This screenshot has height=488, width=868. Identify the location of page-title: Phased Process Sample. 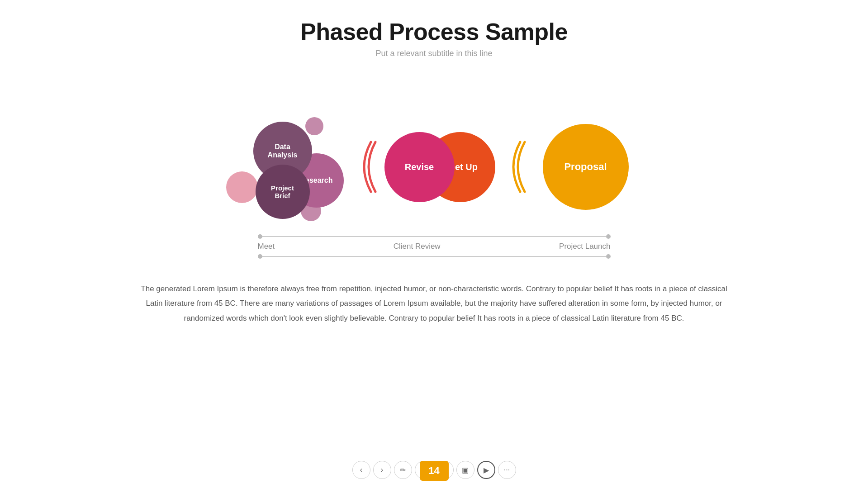
(434, 32).